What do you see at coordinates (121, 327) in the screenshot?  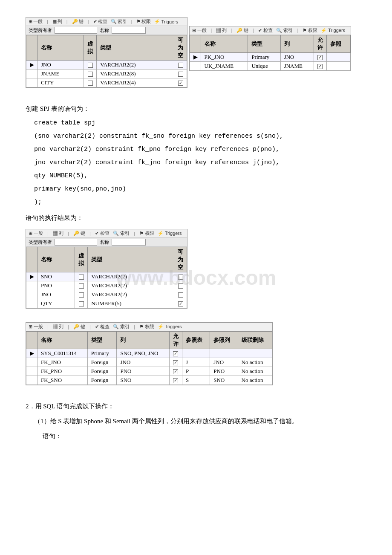 I see `t4-search-icon: 🔍 索引` at bounding box center [121, 327].